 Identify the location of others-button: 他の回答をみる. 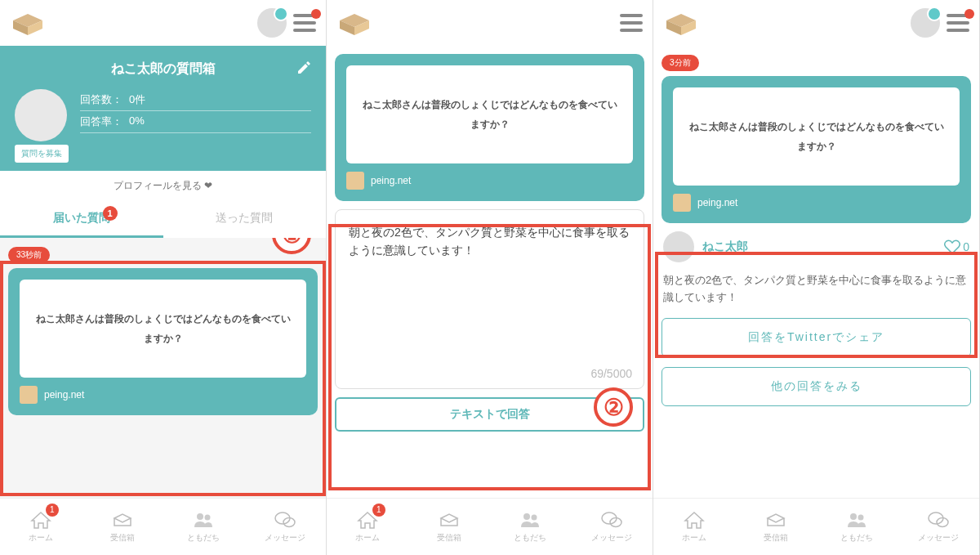
(817, 387).